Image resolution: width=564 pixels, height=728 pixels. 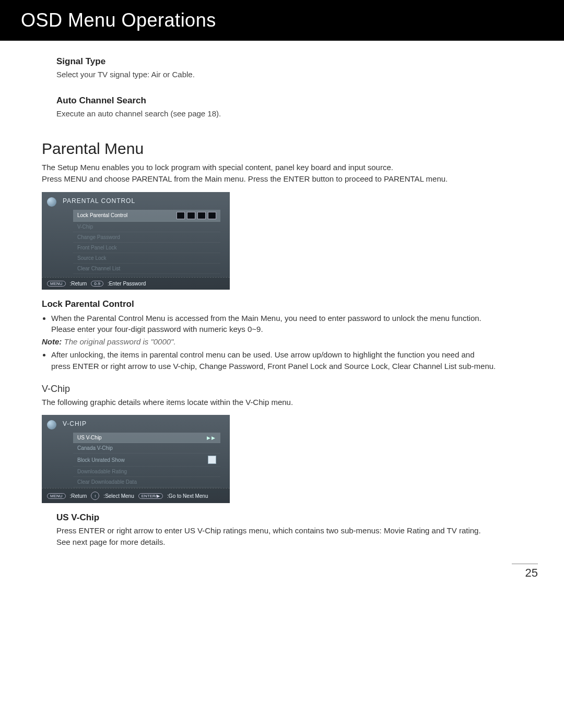 I want to click on osd-item-source-lock: Source Lock, so click(x=147, y=258).